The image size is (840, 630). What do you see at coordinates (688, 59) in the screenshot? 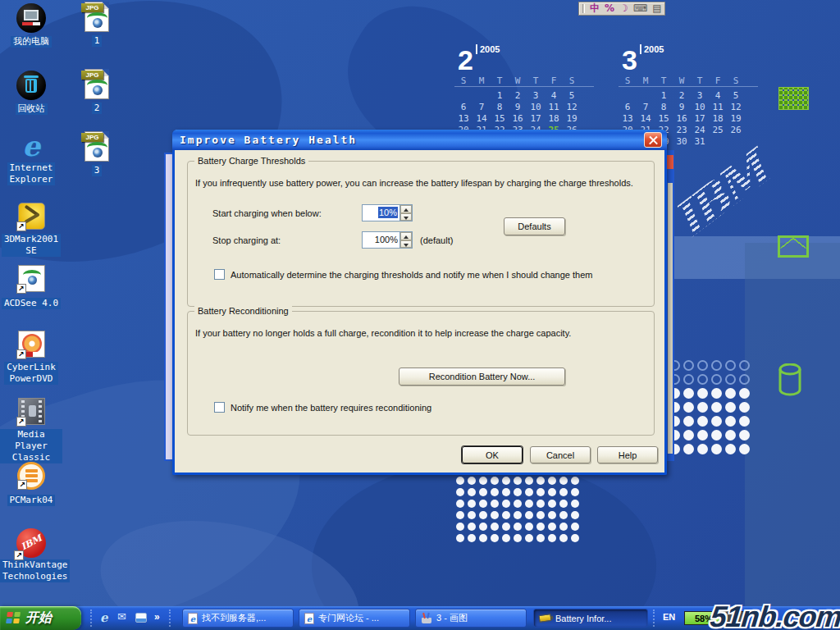
I see `calendar-title: 32005` at bounding box center [688, 59].